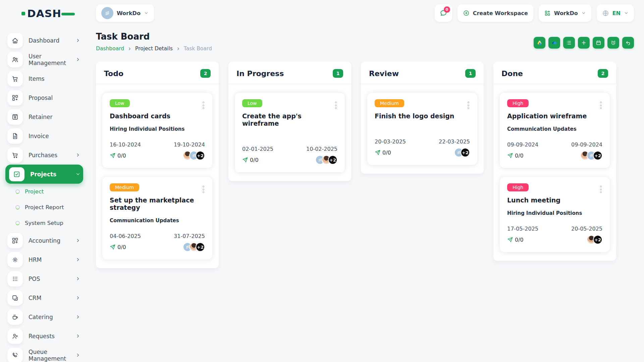  What do you see at coordinates (114, 74) in the screenshot?
I see `column-title: Todo` at bounding box center [114, 74].